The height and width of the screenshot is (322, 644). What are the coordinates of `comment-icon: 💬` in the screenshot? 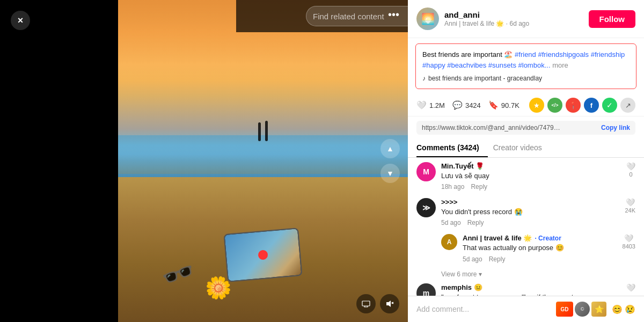 It's located at (457, 105).